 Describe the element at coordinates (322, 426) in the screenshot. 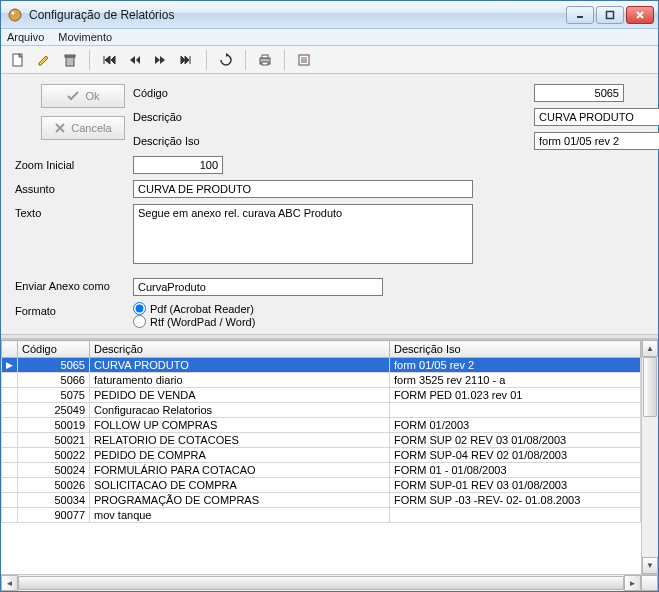

I see `table-row: 50019FOLLOW UP COMPRASFORM 01/2003` at that location.